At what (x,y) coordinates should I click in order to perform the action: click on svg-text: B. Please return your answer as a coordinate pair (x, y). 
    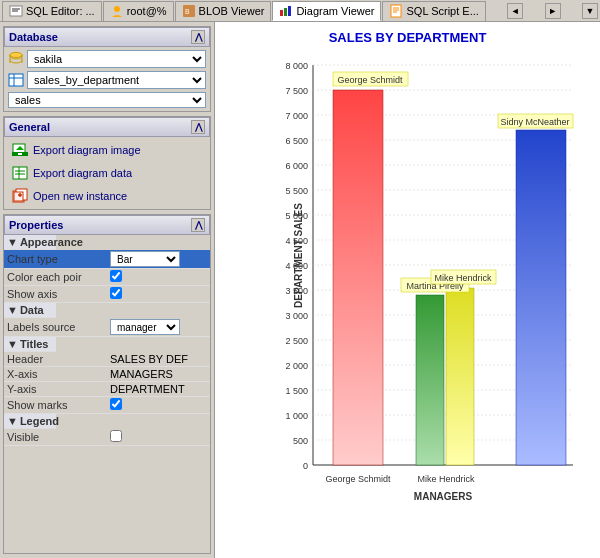
    Looking at the image, I should click on (188, 12).